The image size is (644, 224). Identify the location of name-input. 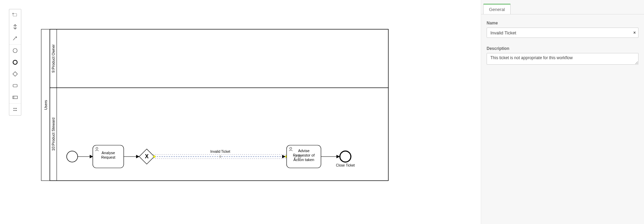
(563, 33).